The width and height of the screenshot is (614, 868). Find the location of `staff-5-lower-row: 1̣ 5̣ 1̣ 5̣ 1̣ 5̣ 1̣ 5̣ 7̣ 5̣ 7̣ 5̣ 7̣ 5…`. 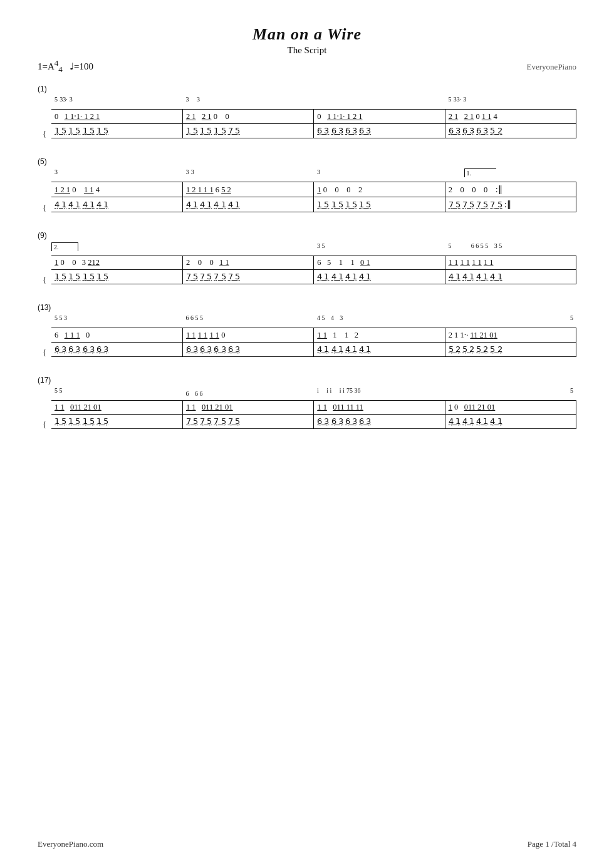

staff-5-lower-row: 1̣ 5̣ 1̣ 5̣ 1̣ 5̣ 1̣ 5̣ 7̣ 5̣ 7̣ 5̣ 7̣ 5… is located at coordinates (307, 422).